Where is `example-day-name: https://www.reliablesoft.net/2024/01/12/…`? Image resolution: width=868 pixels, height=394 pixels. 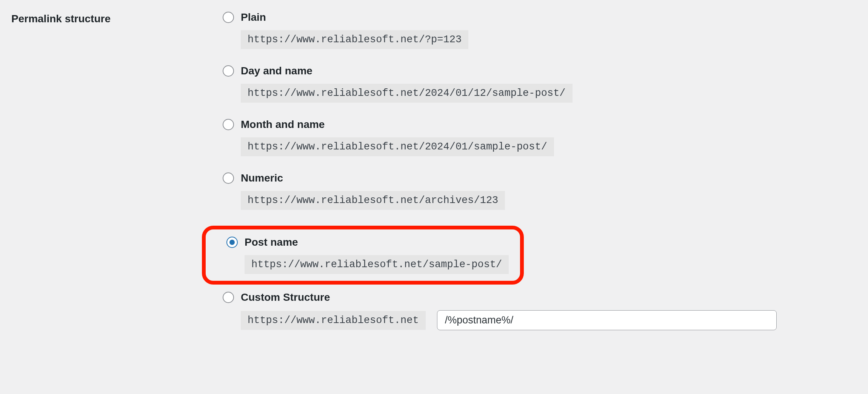 example-day-name: https://www.reliablesoft.net/2024/01/12/… is located at coordinates (407, 93).